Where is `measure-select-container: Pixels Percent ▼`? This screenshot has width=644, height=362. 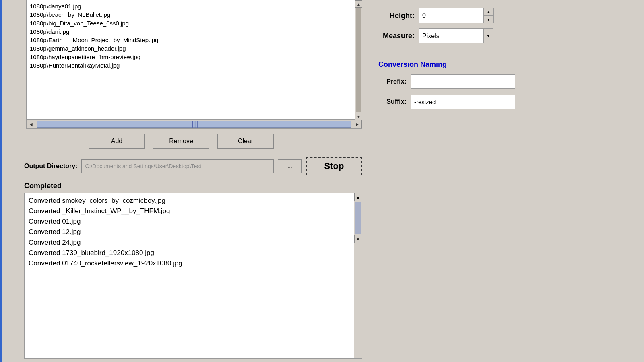 measure-select-container: Pixels Percent ▼ is located at coordinates (456, 36).